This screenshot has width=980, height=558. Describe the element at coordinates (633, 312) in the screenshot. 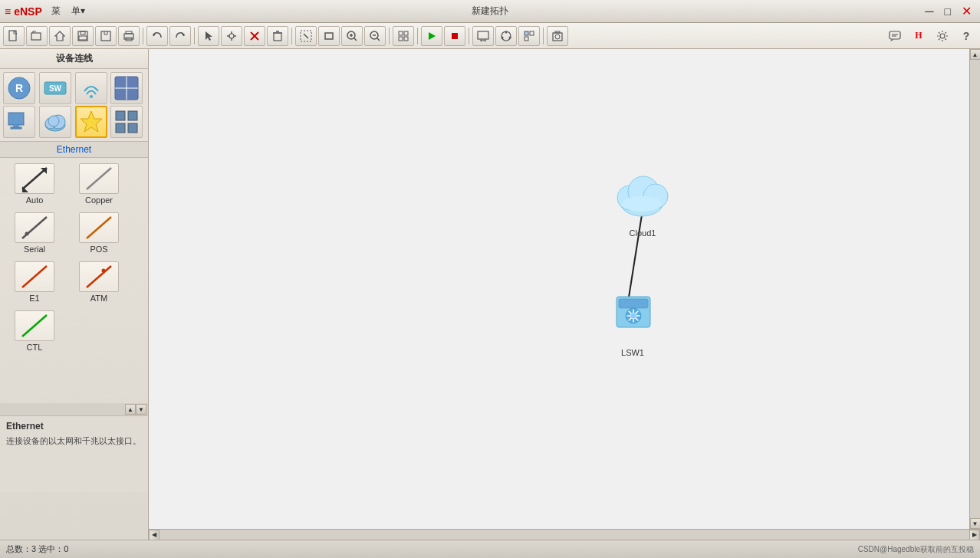

I see `lsw1-node` at that location.